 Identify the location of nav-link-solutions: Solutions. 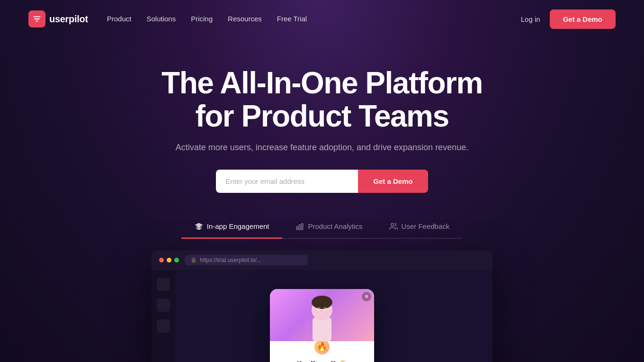
(161, 19).